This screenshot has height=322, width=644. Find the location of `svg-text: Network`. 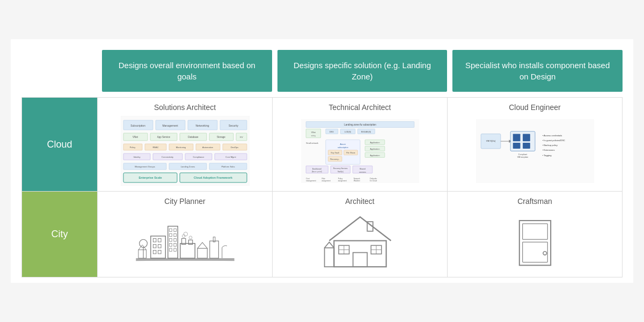

svg-text: Network is located at coordinates (357, 178).